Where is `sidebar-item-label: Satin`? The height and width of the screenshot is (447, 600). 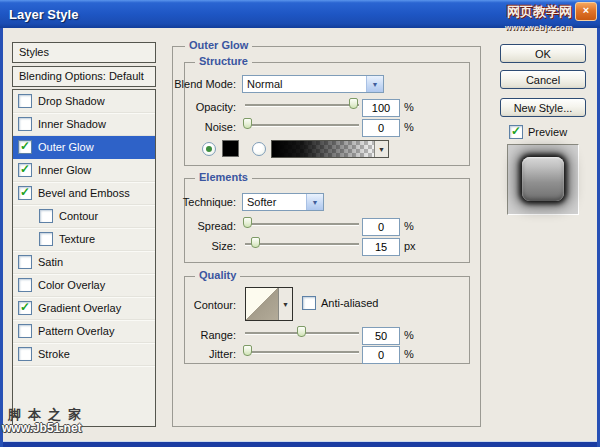 sidebar-item-label: Satin is located at coordinates (50, 262).